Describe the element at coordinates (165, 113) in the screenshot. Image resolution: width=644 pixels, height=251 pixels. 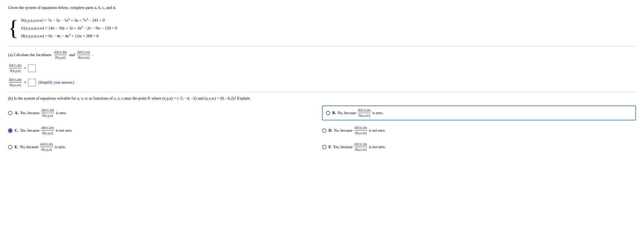
I see `option-A-row: A. Yes, because ∂(F,G,H) ∂(x,y,z) is zer…` at that location.